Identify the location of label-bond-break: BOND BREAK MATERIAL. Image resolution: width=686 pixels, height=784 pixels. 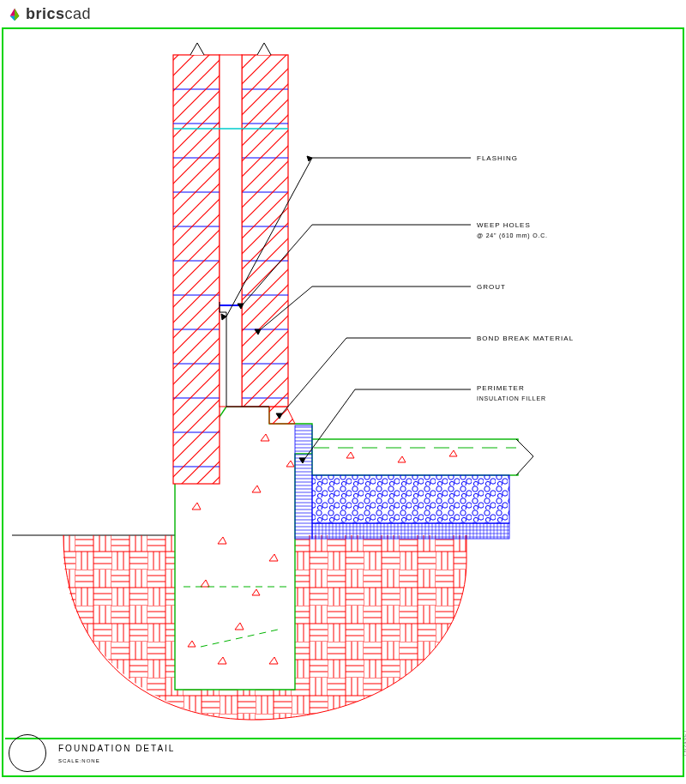
(525, 338).